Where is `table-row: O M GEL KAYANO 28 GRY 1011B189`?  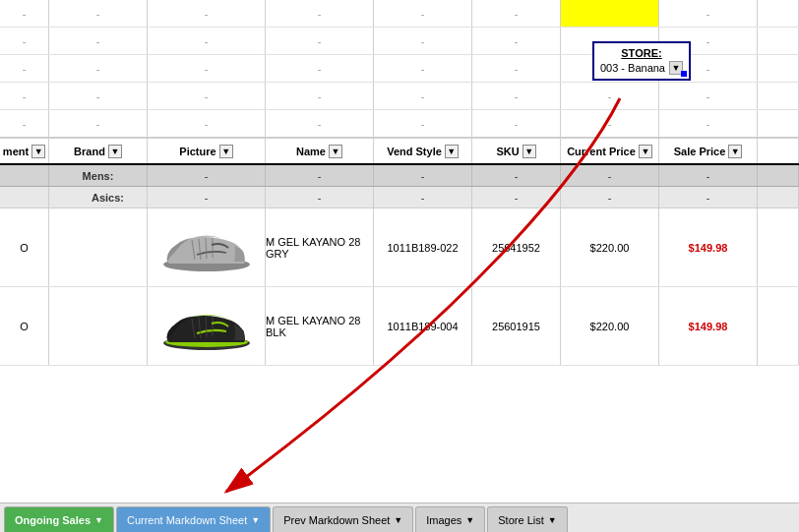
table-row: O M GEL KAYANO 28 GRY 1011B189 is located at coordinates (400, 248).